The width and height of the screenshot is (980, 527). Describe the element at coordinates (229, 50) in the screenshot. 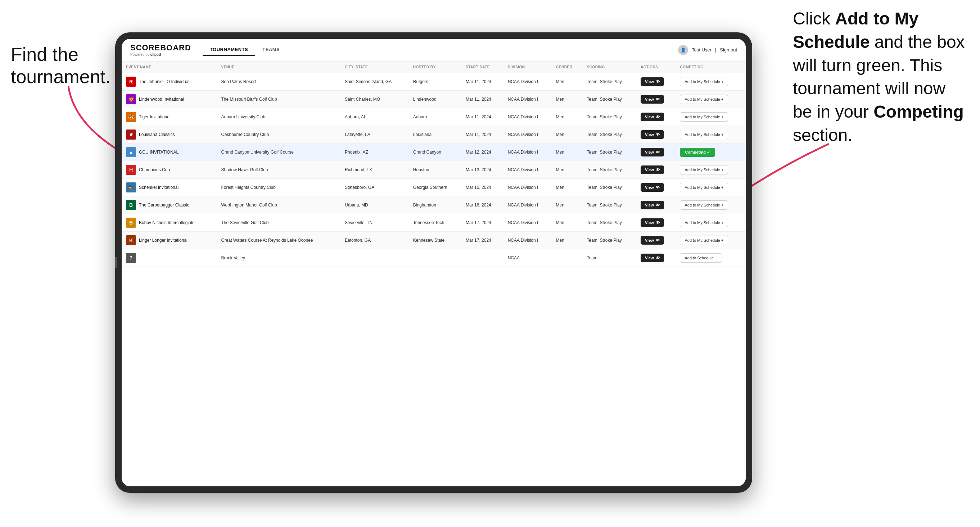

I see `tab-tournaments: TOURNAMENTS` at that location.